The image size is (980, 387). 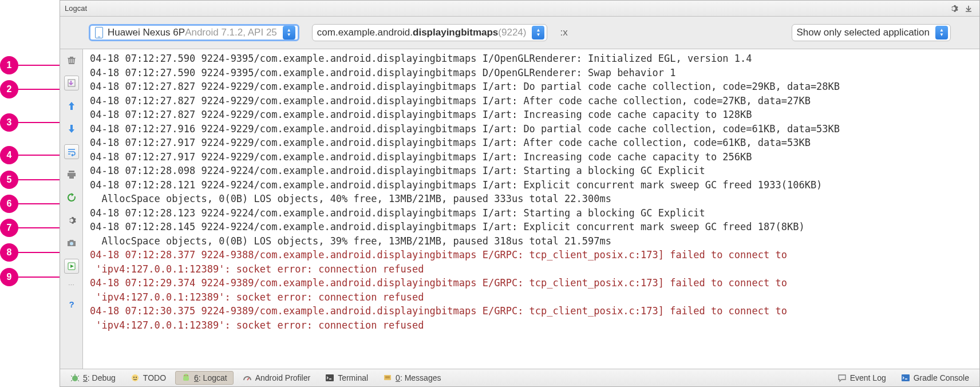 What do you see at coordinates (30, 89) in the screenshot?
I see `callout-2: 2` at bounding box center [30, 89].